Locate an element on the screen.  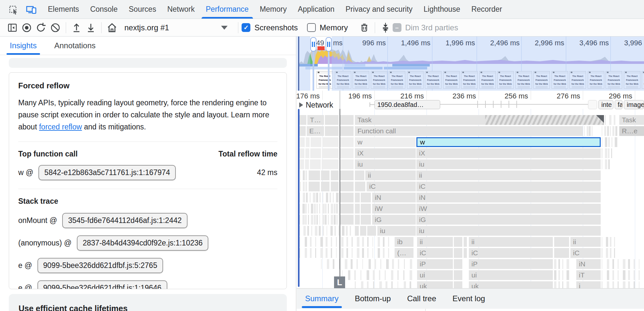
dim-3rd-parties-label: Dim 3rd parties is located at coordinates (432, 28).